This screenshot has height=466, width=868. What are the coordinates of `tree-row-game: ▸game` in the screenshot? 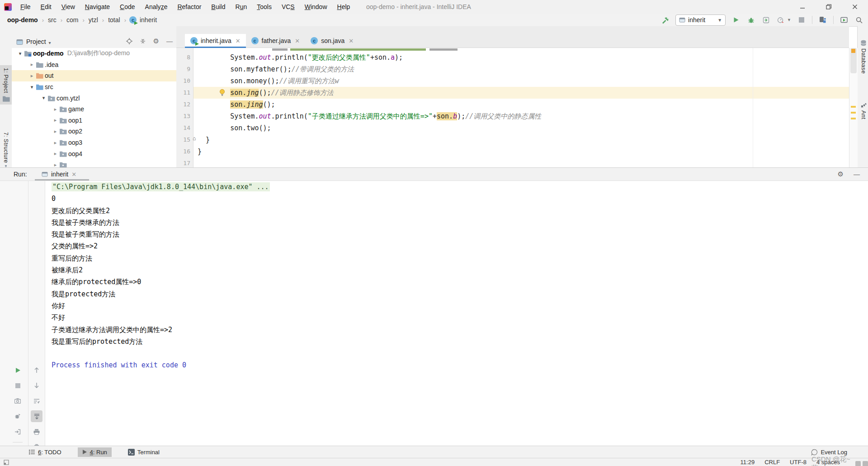 It's located at (94, 109).